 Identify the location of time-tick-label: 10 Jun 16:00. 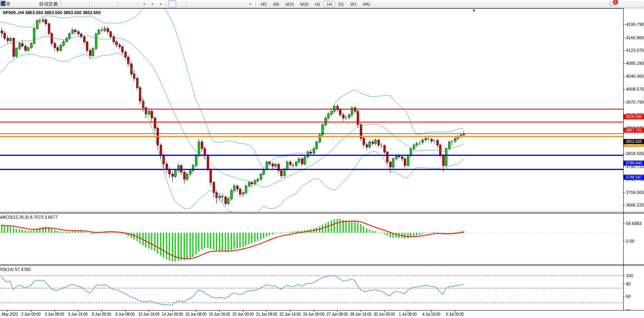
(149, 314).